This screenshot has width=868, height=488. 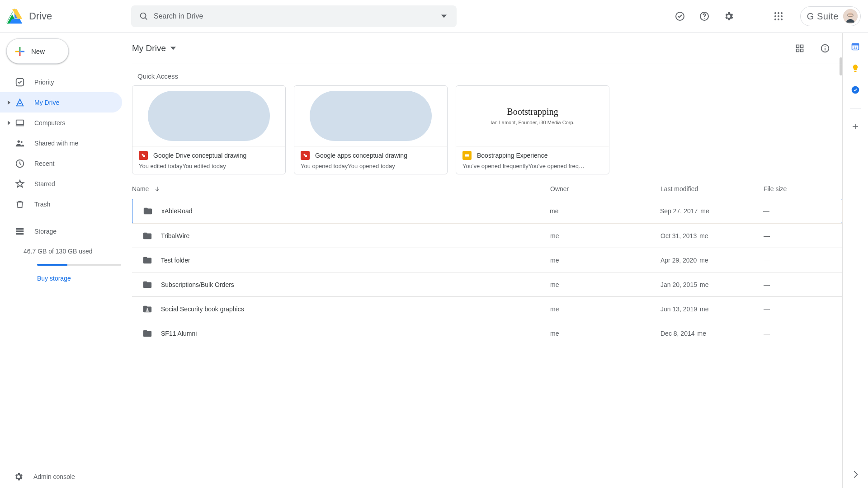 What do you see at coordinates (850, 16) in the screenshot?
I see `user-avatar-icon` at bounding box center [850, 16].